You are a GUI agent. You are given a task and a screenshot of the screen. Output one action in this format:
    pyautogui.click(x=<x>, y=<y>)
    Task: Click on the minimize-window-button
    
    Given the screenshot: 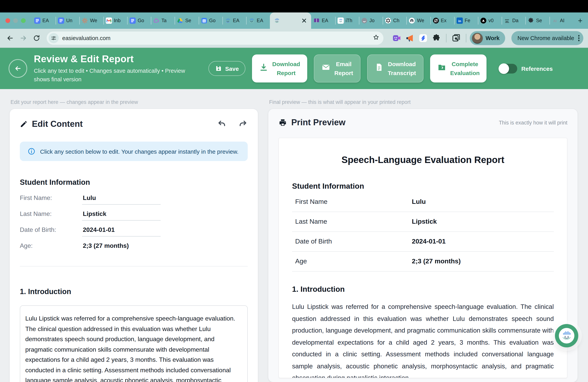 What is the action you would take?
    pyautogui.click(x=16, y=21)
    